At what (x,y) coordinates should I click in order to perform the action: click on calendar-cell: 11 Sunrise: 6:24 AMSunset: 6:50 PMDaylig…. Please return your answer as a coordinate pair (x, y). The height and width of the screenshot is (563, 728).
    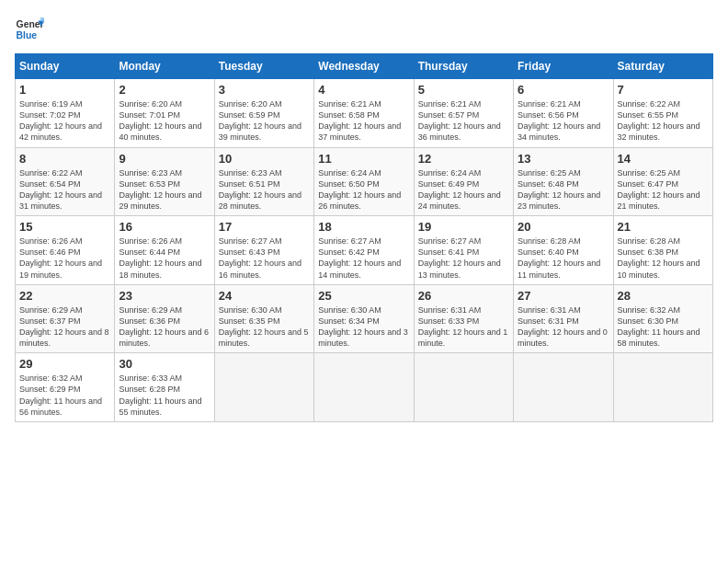
    Looking at the image, I should click on (364, 182).